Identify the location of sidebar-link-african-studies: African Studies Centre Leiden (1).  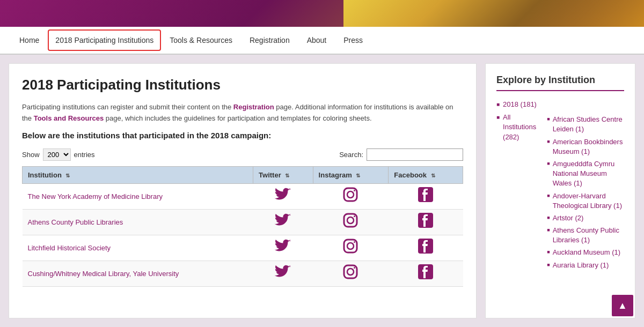
(588, 124).